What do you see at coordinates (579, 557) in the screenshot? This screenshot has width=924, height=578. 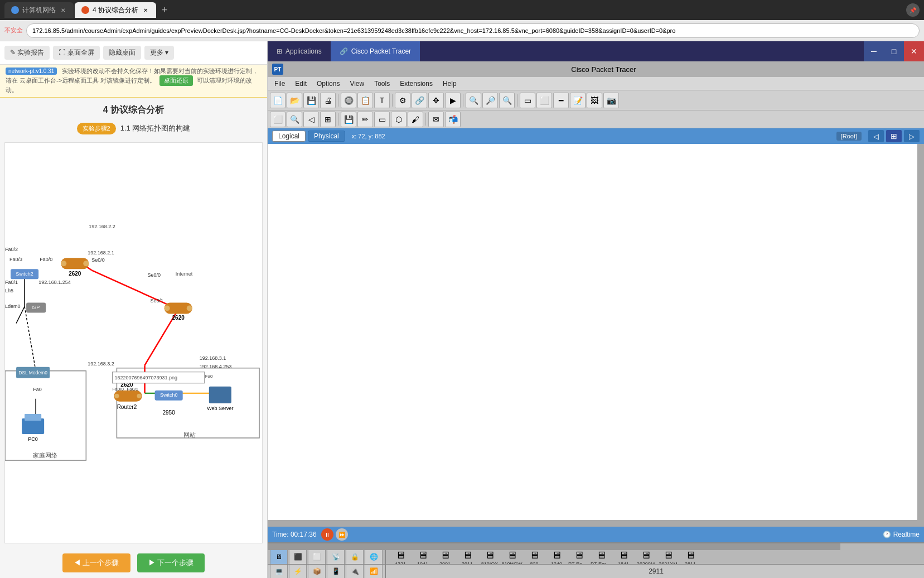 I see `device-pt-router: 🖥 PT-Router` at bounding box center [579, 557].